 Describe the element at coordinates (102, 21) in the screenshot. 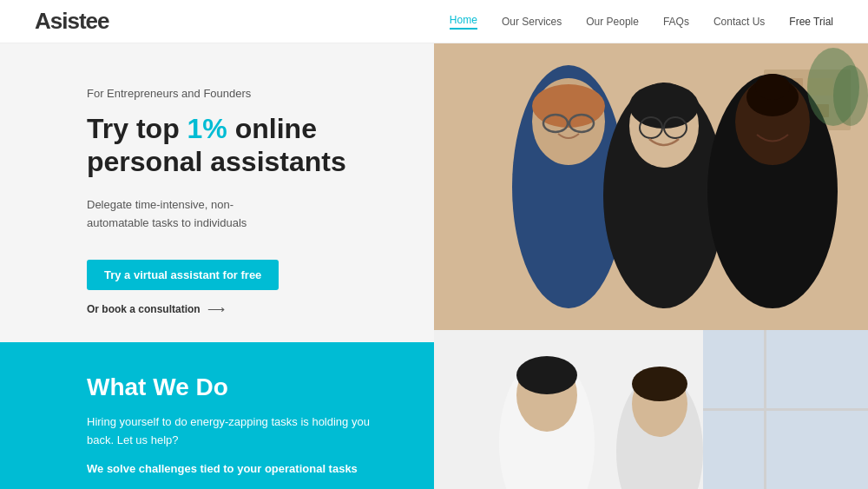

I see `logo-text-last: e` at that location.